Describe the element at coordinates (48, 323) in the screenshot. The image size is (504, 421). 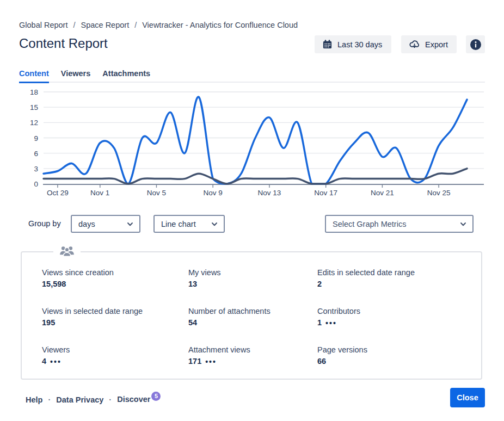
I see `stat-number: 195` at that location.